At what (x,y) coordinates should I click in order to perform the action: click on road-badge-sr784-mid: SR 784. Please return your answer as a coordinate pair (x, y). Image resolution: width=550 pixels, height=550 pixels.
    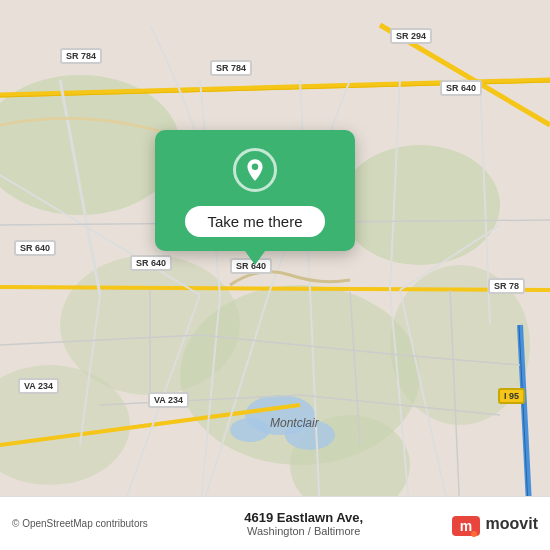
    Looking at the image, I should click on (231, 68).